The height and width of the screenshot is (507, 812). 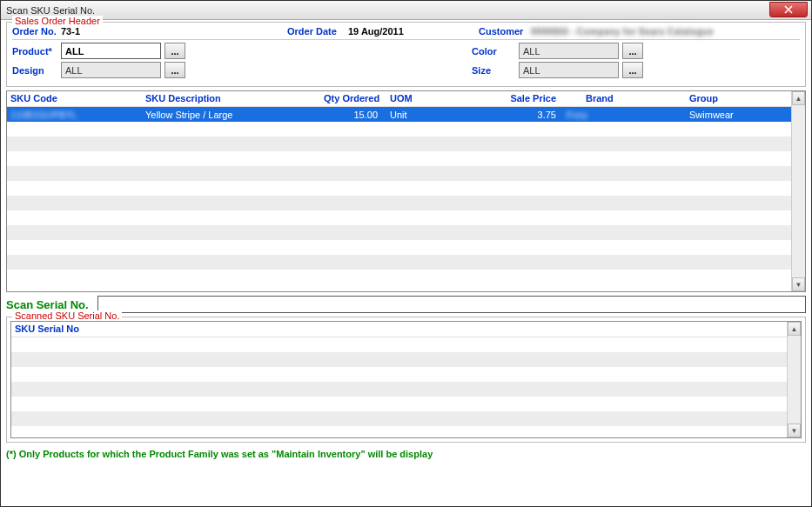 What do you see at coordinates (47, 304) in the screenshot?
I see `scan-serial-label: Scan Serial No.` at bounding box center [47, 304].